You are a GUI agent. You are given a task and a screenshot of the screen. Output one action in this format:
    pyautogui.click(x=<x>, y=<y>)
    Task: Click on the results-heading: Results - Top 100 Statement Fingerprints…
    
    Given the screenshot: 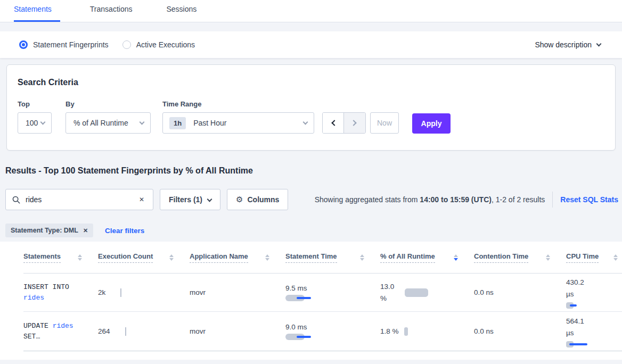 What is the action you would take?
    pyautogui.click(x=314, y=171)
    